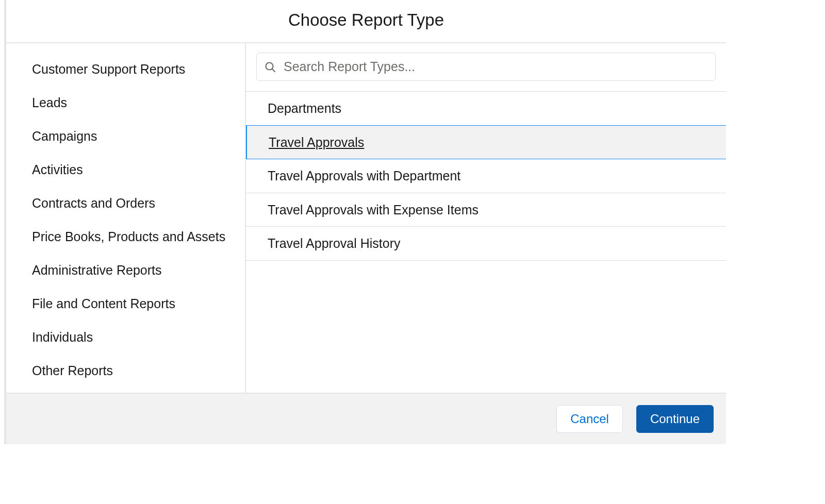  What do you see at coordinates (126, 304) in the screenshot?
I see `sidebar-item-file-content-reports: File and Content Reports` at bounding box center [126, 304].